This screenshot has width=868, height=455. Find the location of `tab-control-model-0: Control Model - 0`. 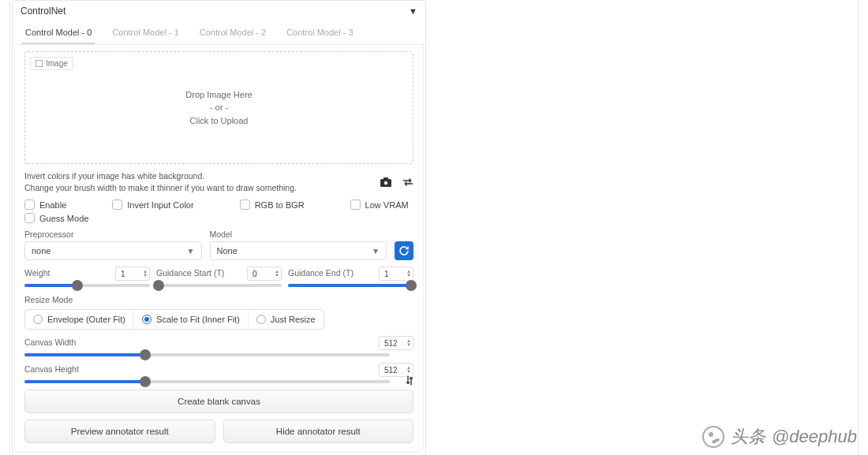

tab-control-model-0: Control Model - 0 is located at coordinates (58, 33).